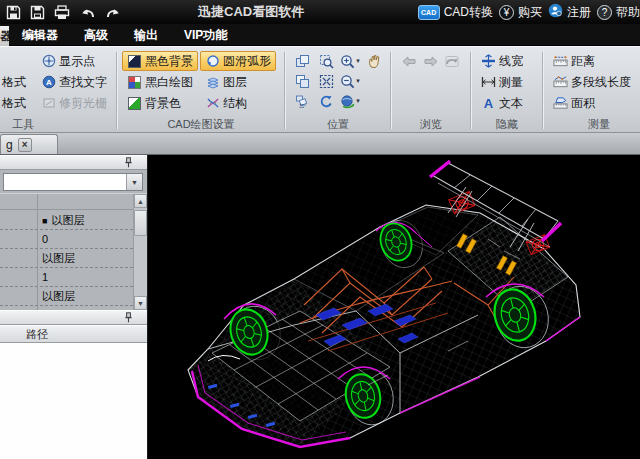 This screenshot has width=640, height=459. Describe the element at coordinates (507, 103) in the screenshot. I see `hide-text-button: A 文本` at that location.